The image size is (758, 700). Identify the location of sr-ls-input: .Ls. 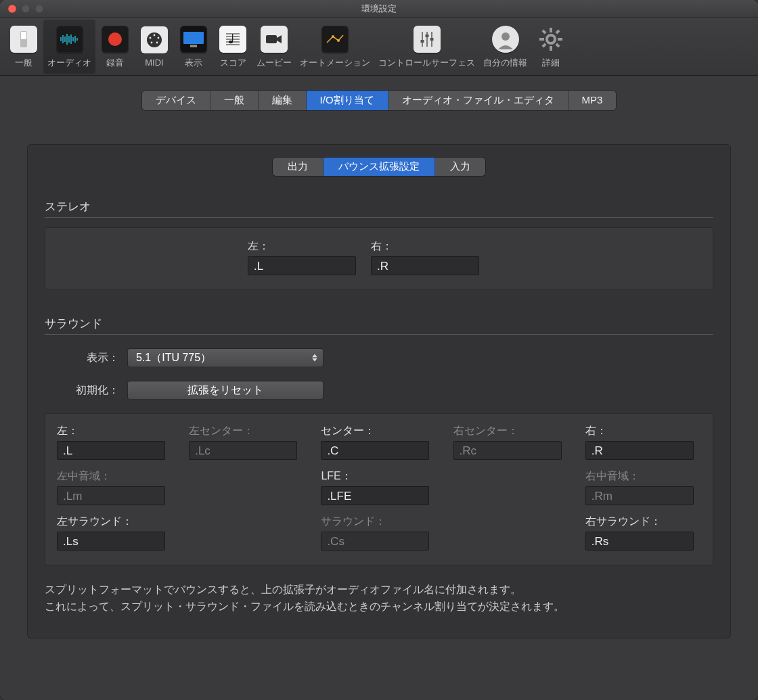
(111, 541).